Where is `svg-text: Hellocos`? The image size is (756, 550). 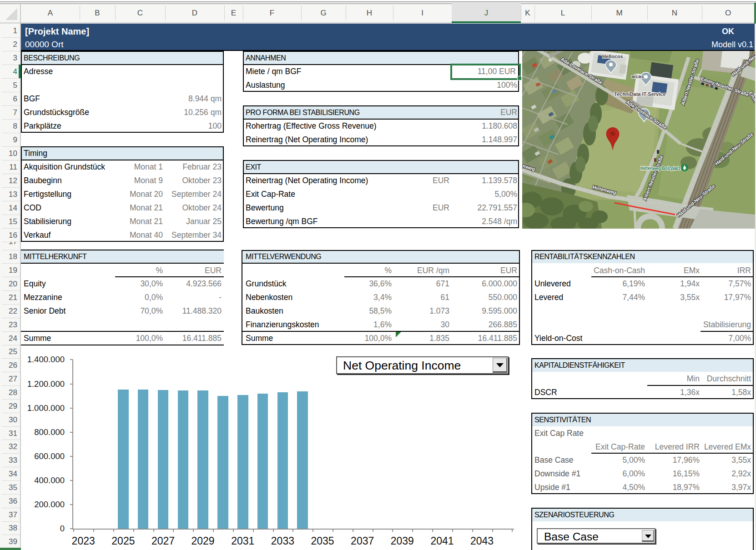
svg-text: Hellocos is located at coordinates (613, 56).